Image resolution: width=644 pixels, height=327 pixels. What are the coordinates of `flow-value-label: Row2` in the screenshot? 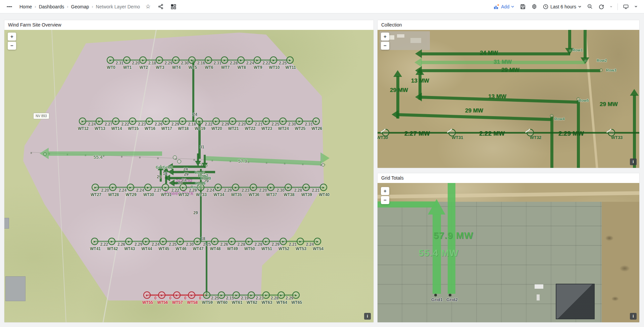 It's located at (602, 60).